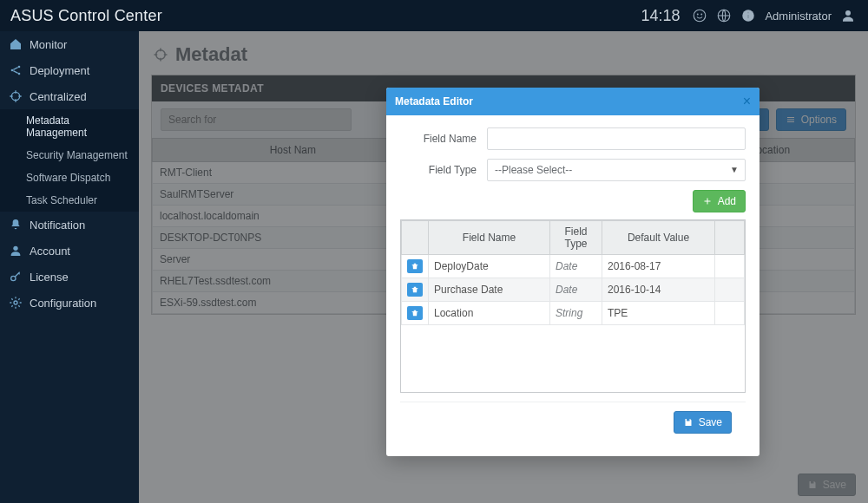 This screenshot has width=868, height=503. Describe the element at coordinates (69, 225) in the screenshot. I see `sidebar-item-notification: Notification` at that location.